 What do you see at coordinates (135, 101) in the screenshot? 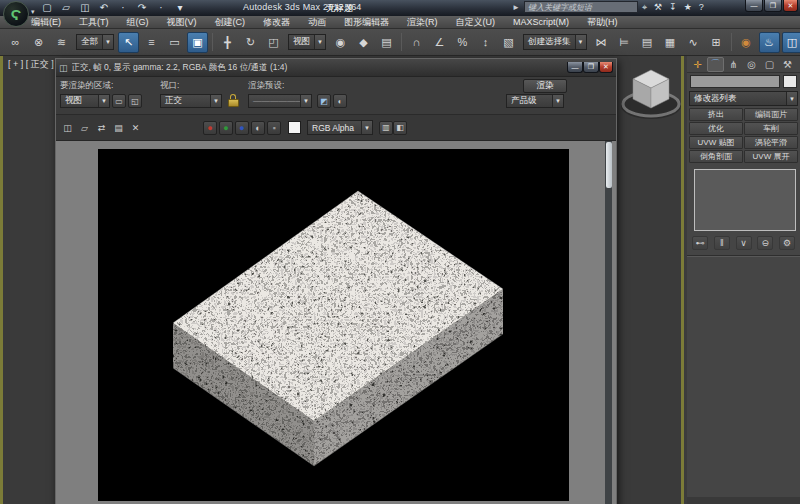
I see `auto-region-icon: ◱` at bounding box center [135, 101].